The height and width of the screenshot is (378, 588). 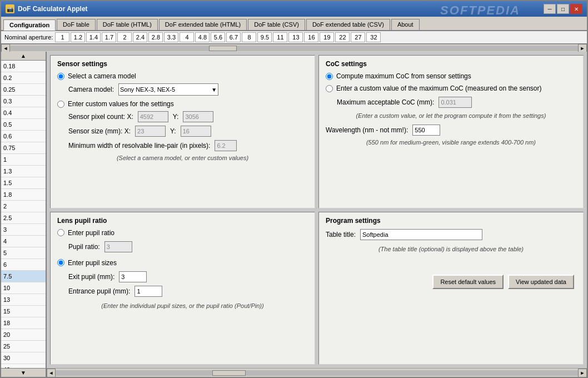 What do you see at coordinates (153, 117) in the screenshot?
I see `pixel-count-x-input` at bounding box center [153, 117].